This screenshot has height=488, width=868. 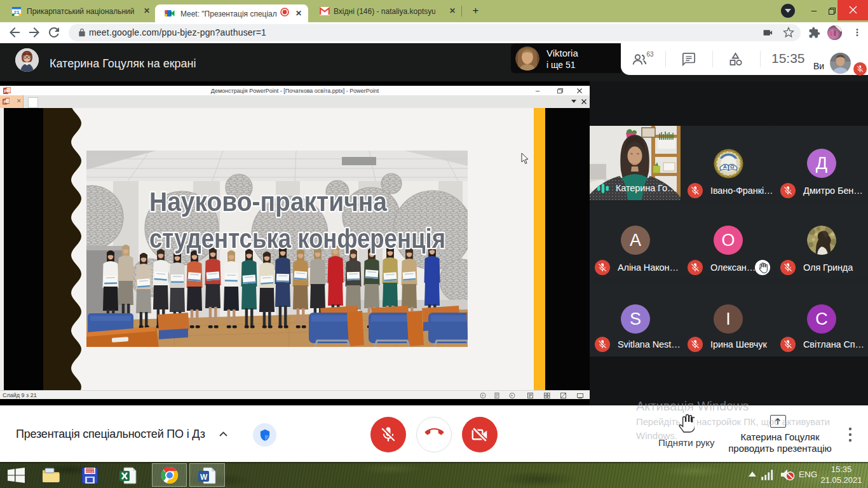 I want to click on svg-text: P, so click(x=5, y=102).